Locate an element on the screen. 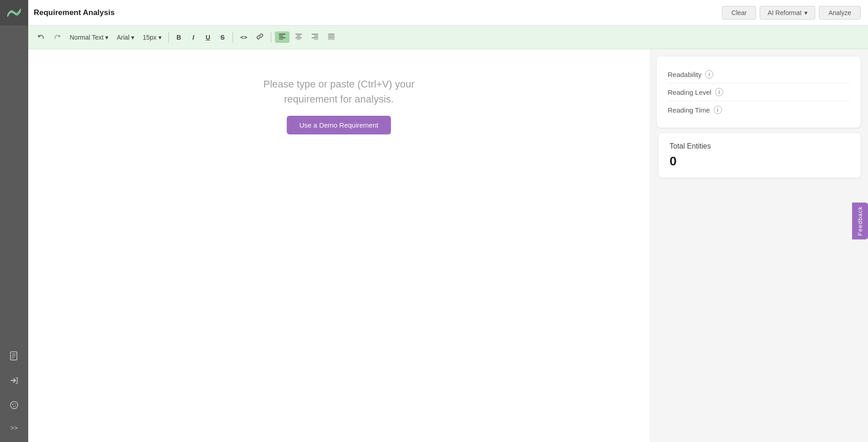 The image size is (868, 442). reading-level-info-icon: i is located at coordinates (719, 92).